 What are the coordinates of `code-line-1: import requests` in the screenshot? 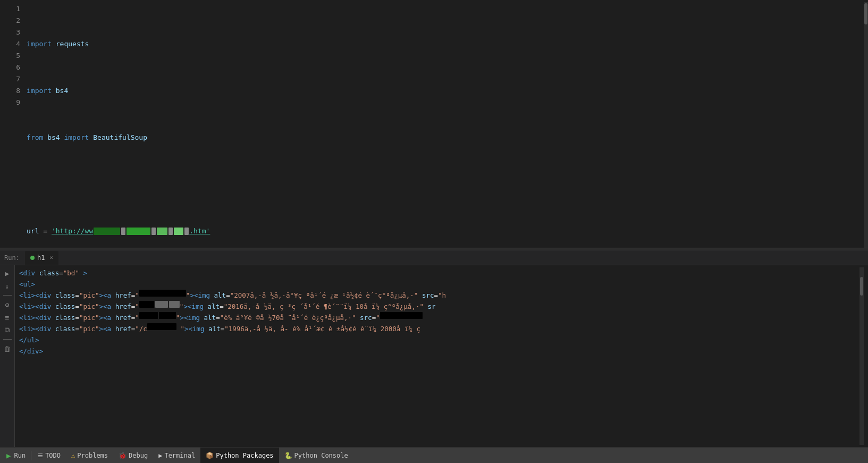 It's located at (445, 44).